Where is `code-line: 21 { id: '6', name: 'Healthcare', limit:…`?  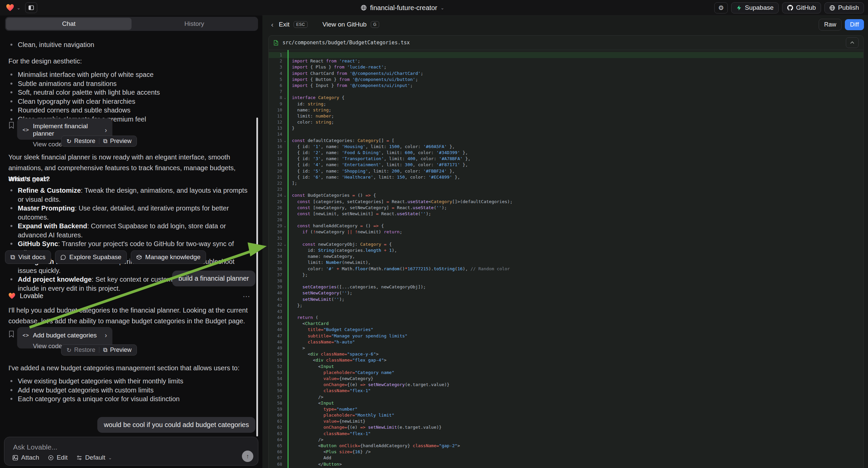
code-line: 21 { id: '6', name: 'Healthcare', limit:… is located at coordinates (566, 177).